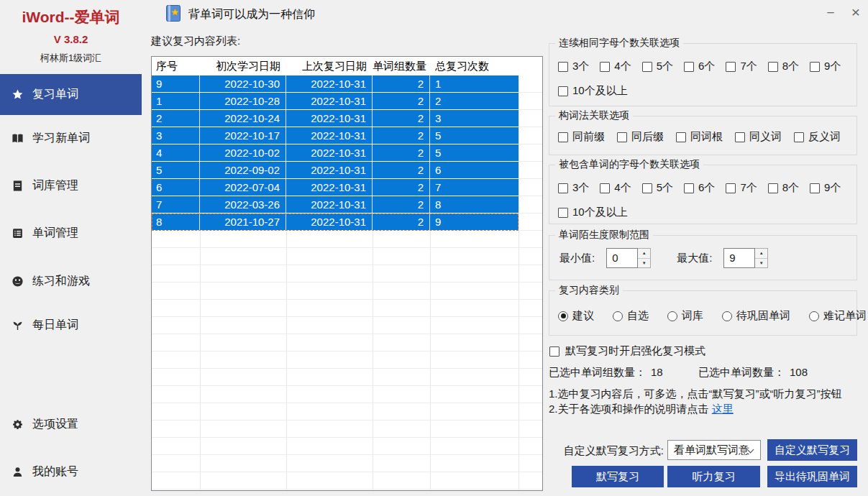  Describe the element at coordinates (243, 152) in the screenshot. I see `table-cell: 2022-10-02` at that location.